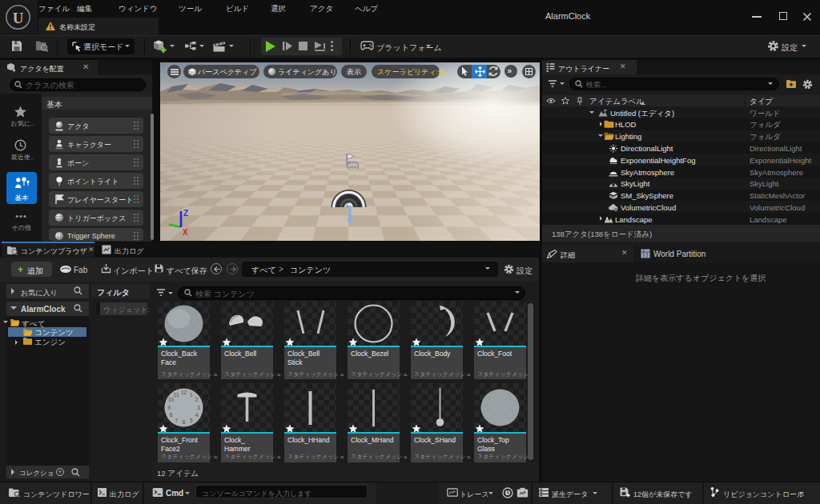  Describe the element at coordinates (184, 392) in the screenshot. I see `svg-text: 12` at that location.